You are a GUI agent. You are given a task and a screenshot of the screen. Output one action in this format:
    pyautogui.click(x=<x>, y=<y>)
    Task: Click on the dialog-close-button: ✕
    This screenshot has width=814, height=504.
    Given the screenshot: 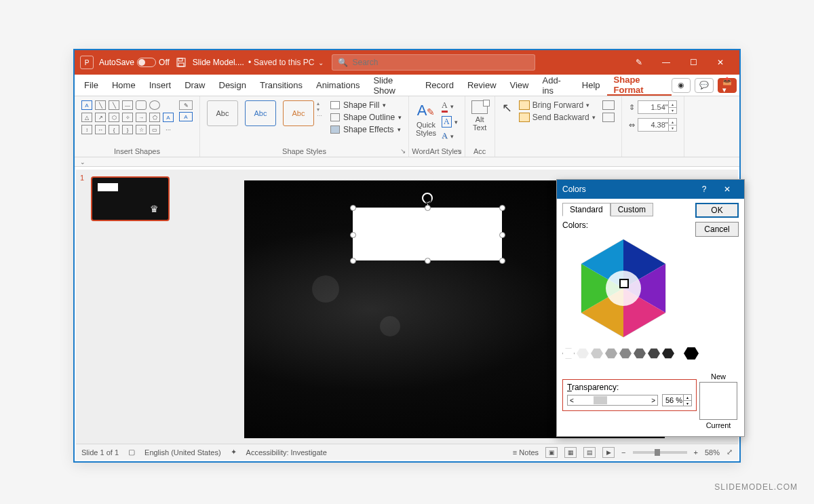 What is the action you would take?
    pyautogui.click(x=727, y=189)
    